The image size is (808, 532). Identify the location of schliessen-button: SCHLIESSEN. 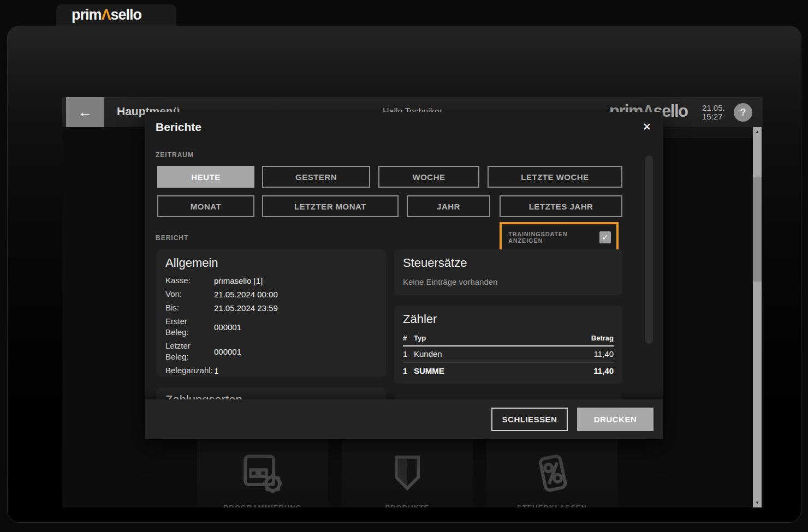
(530, 419).